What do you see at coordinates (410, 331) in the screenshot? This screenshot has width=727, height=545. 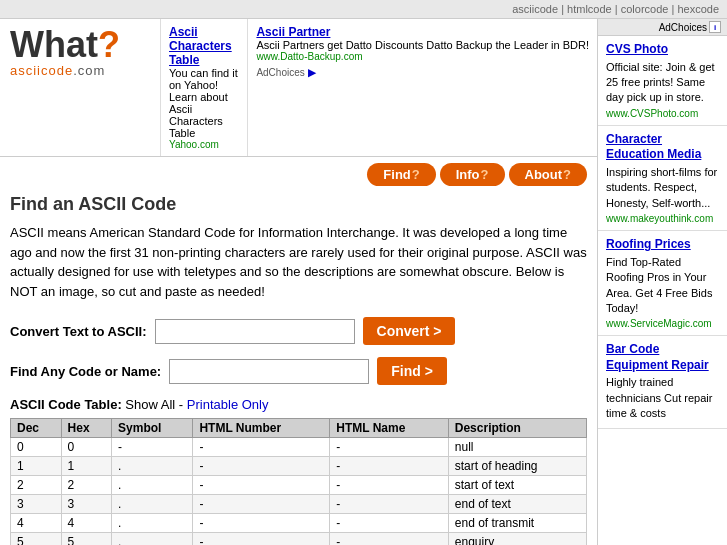 I see `convert-button: Convert >` at bounding box center [410, 331].